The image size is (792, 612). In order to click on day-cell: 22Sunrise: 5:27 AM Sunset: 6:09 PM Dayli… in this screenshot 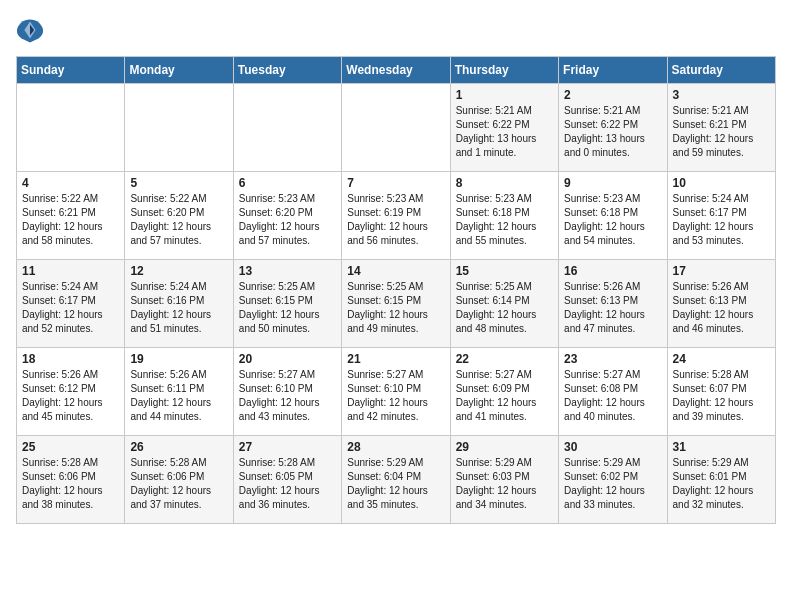, I will do `click(504, 392)`.